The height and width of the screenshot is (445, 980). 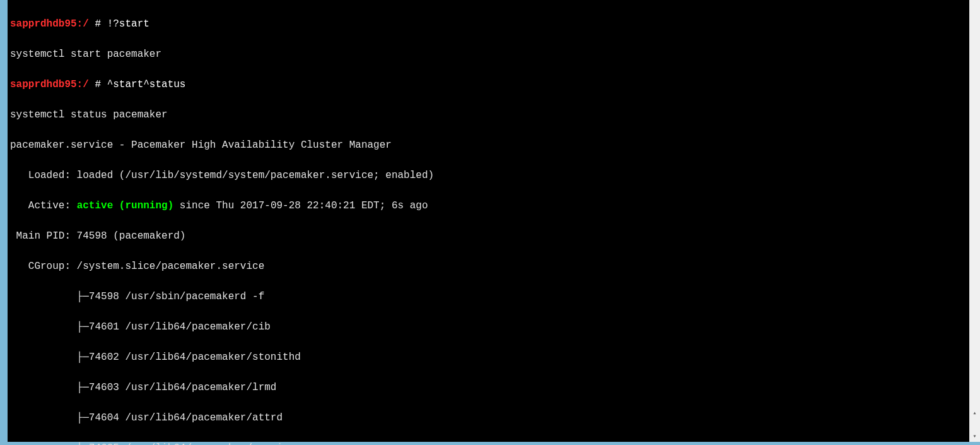 I want to click on cgroup-process: ├─74603 /usr/lib64/pacemaker/lrmd, so click(x=490, y=388).